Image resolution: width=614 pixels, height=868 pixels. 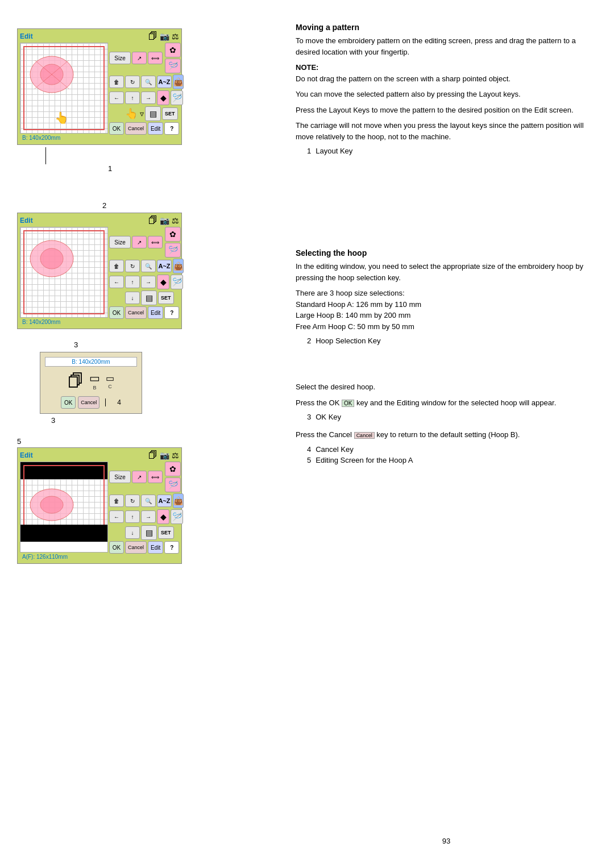 I want to click on trash-btn-1: 🗑, so click(x=117, y=82).